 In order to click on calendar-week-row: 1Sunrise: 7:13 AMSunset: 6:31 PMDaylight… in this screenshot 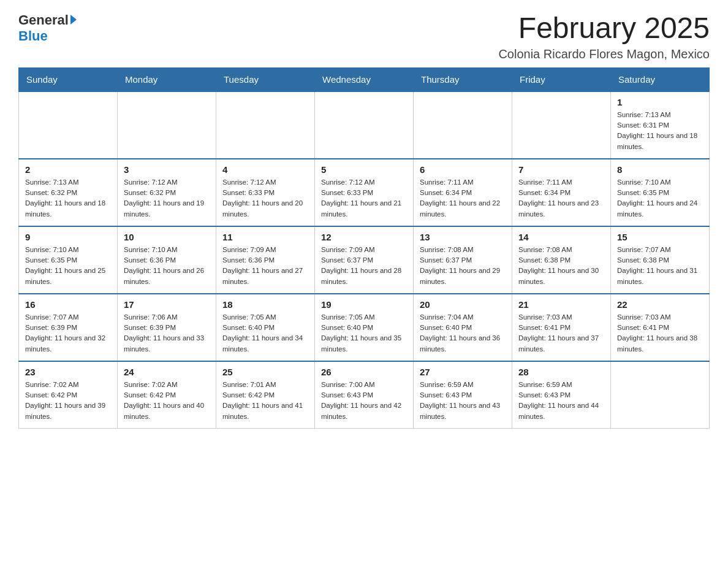, I will do `click(364, 125)`.